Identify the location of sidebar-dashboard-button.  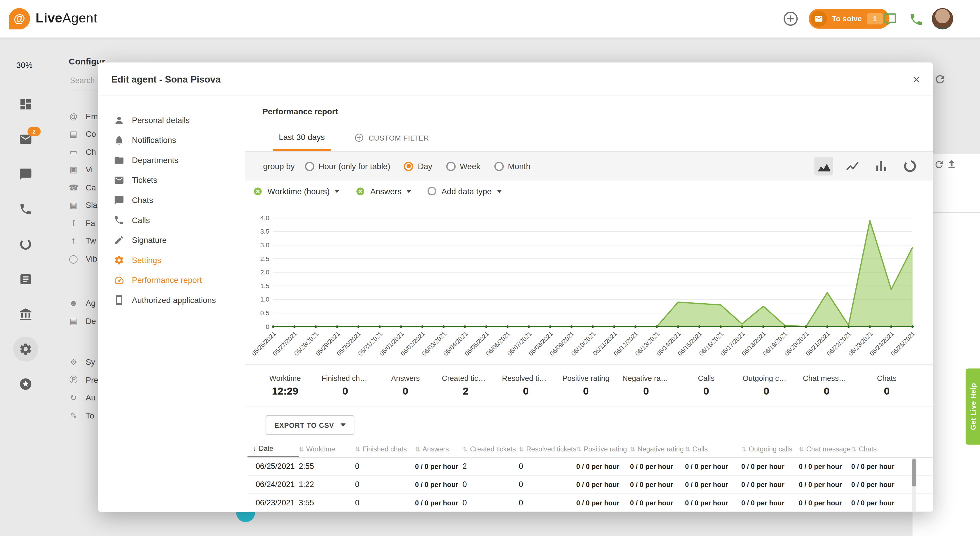
(25, 104).